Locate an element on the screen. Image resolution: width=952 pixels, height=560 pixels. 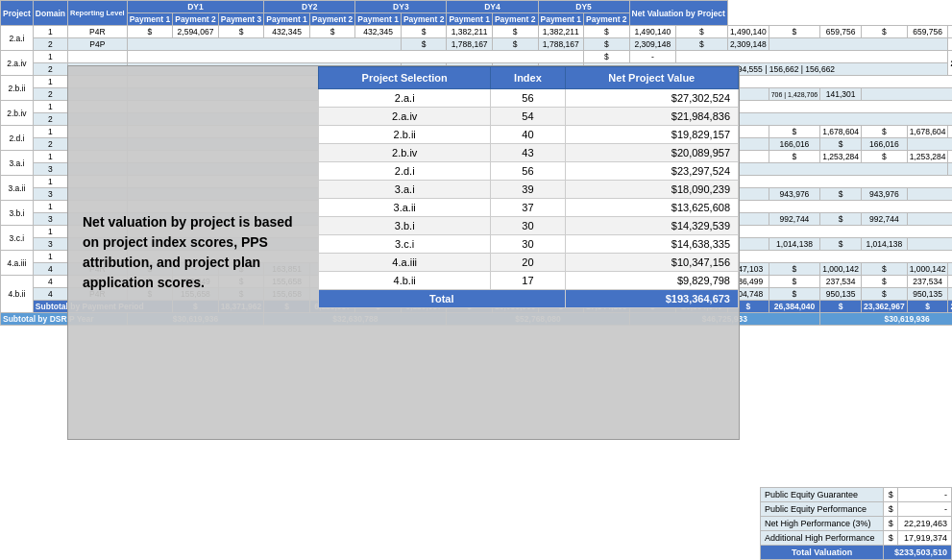
cell: 432,345 is located at coordinates (287, 33).